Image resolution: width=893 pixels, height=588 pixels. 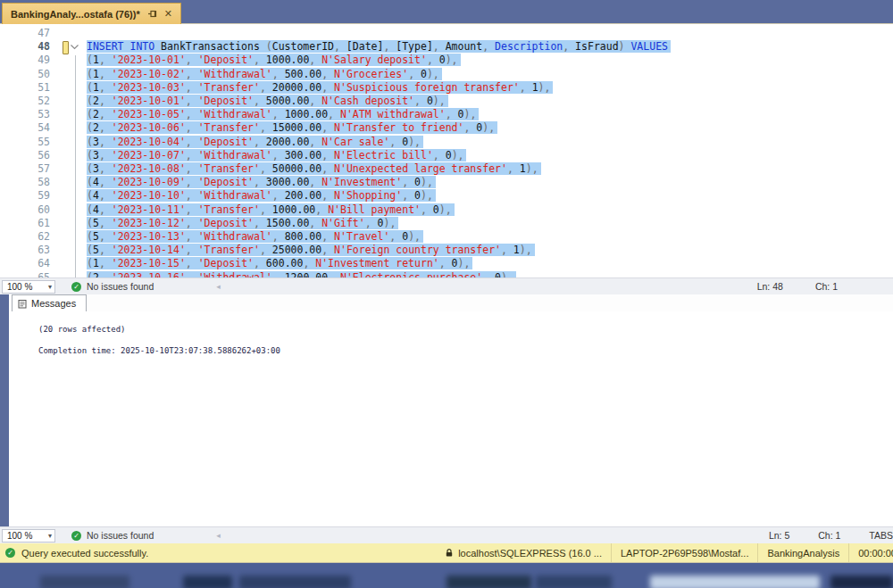 What do you see at coordinates (379, 87) in the screenshot?
I see `code-line: (1, '2023-10-03', 'Transfer', 20000.00, …` at bounding box center [379, 87].